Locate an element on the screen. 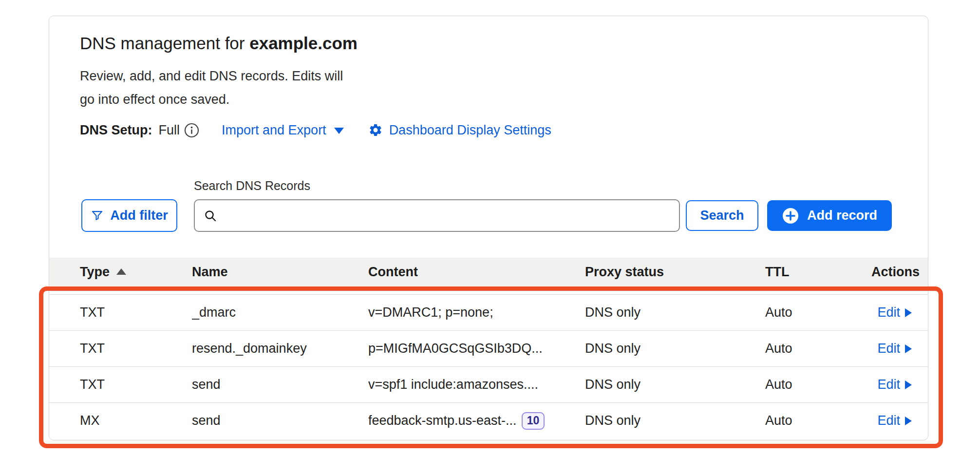  add-record-button: Add record is located at coordinates (829, 215).